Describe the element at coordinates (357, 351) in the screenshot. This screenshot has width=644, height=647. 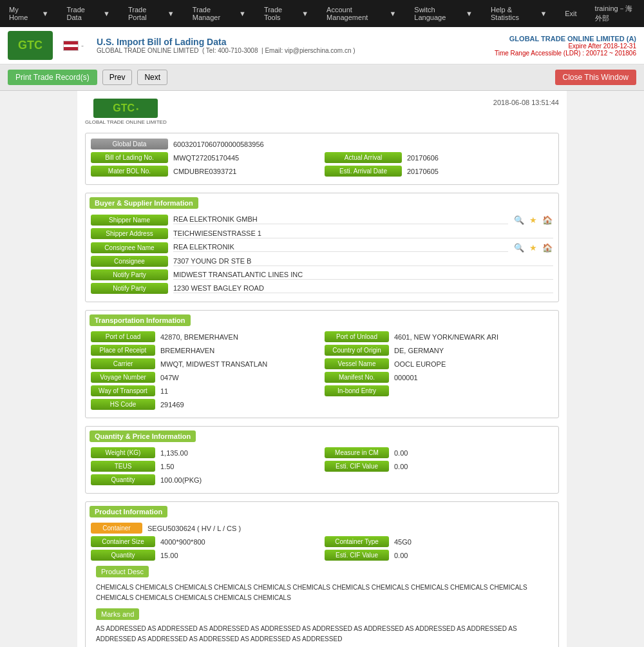
I see `country-origin-label: Country of Origin` at that location.